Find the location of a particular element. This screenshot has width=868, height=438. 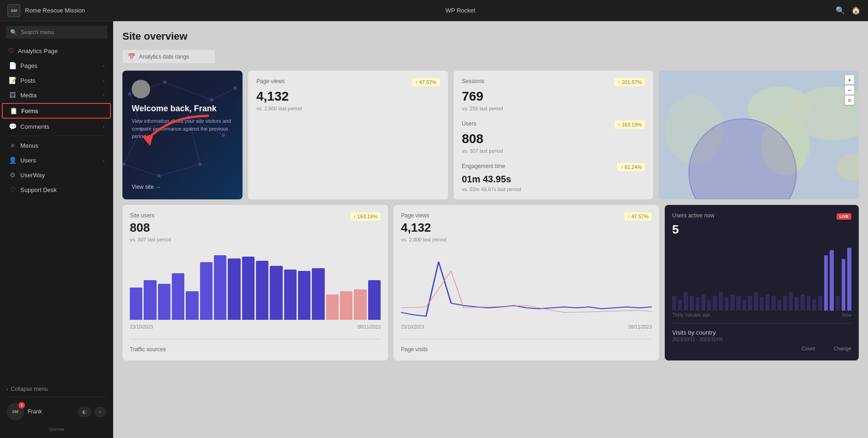

sessions-value: 769 is located at coordinates (553, 96).